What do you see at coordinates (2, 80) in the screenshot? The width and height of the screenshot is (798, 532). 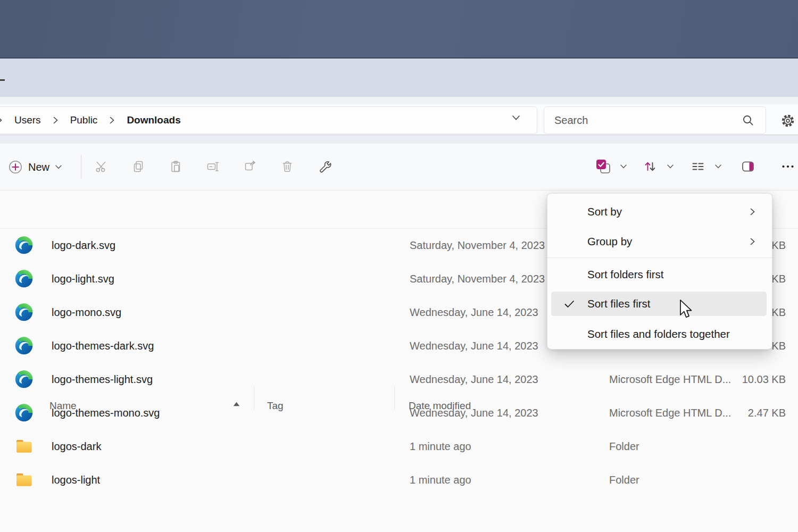 I see `clipped-tab-glyph` at bounding box center [2, 80].